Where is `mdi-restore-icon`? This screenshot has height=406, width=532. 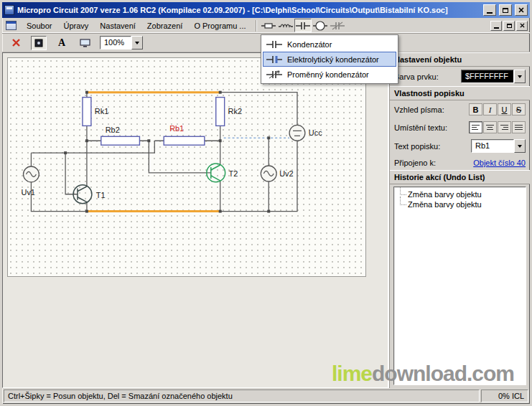
mdi-restore-icon is located at coordinates (510, 26).